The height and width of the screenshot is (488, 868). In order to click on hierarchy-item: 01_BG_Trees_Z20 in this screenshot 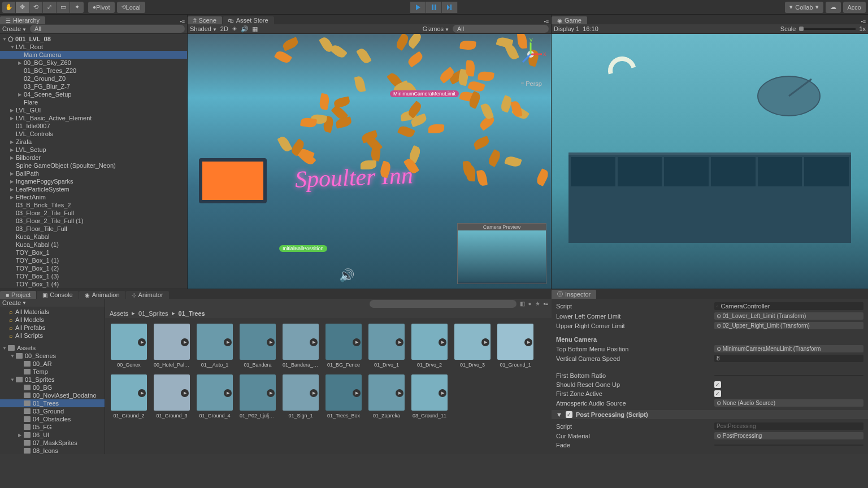, I will do `click(94, 71)`.